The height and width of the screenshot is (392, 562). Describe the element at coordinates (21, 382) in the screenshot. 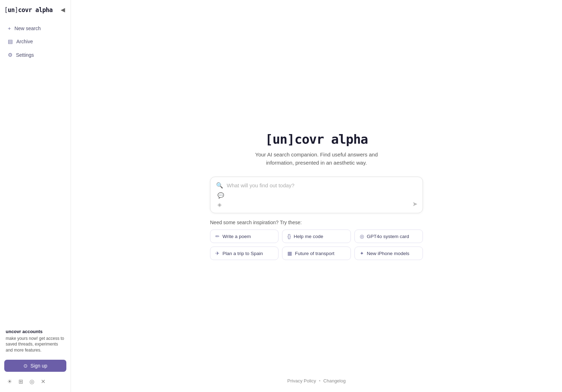

I see `grid-icon: ⊞` at that location.